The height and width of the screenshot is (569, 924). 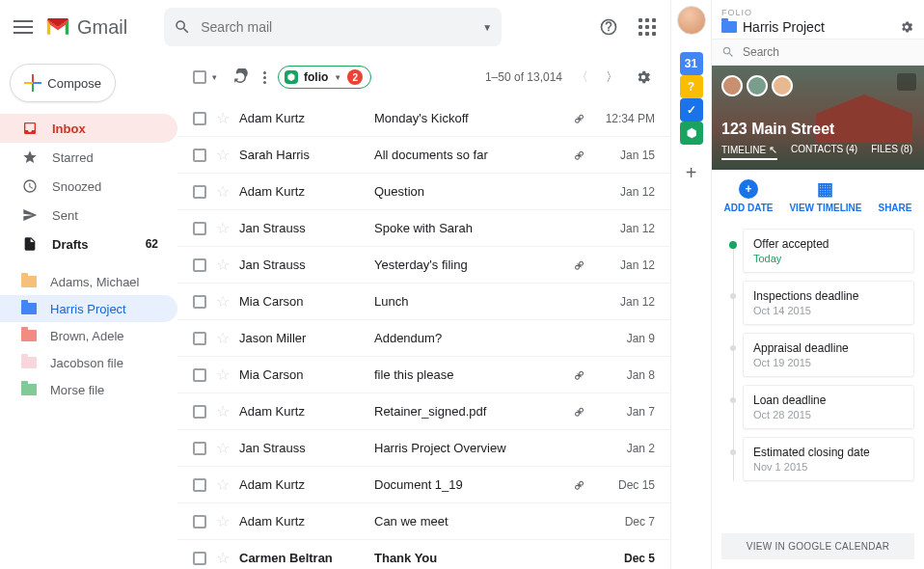 I want to click on help-icon, so click(x=609, y=27).